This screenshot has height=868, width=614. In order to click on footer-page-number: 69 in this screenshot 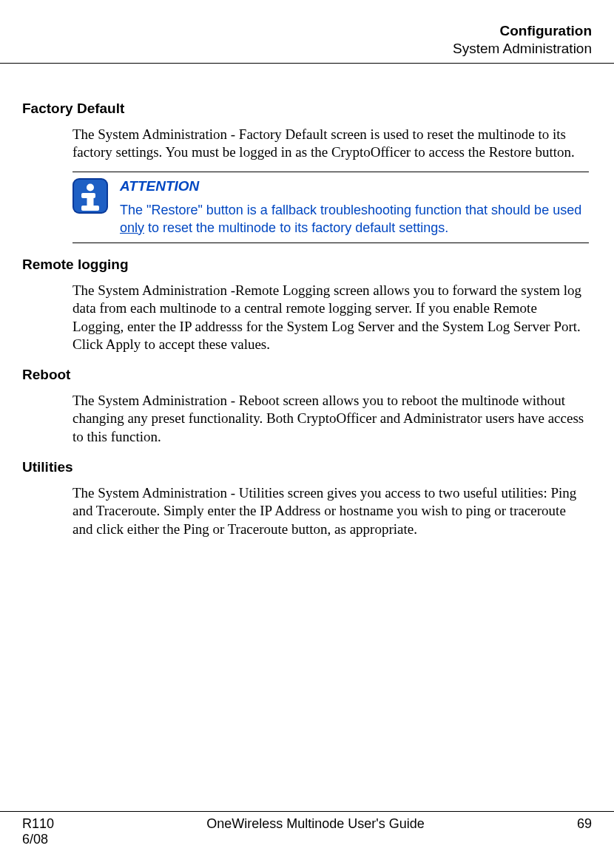, I will do `click(584, 824)`.